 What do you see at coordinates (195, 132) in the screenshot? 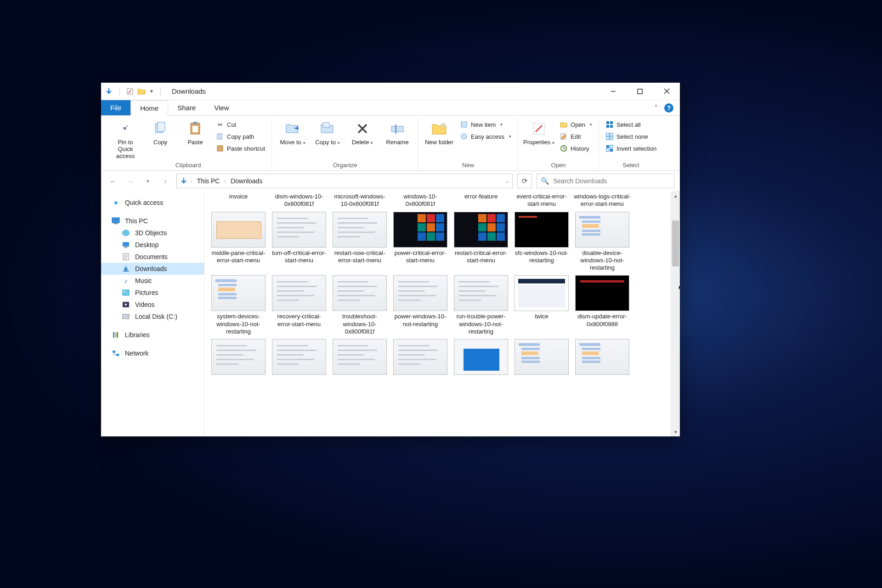
I see `paste-button: Paste` at bounding box center [195, 132].